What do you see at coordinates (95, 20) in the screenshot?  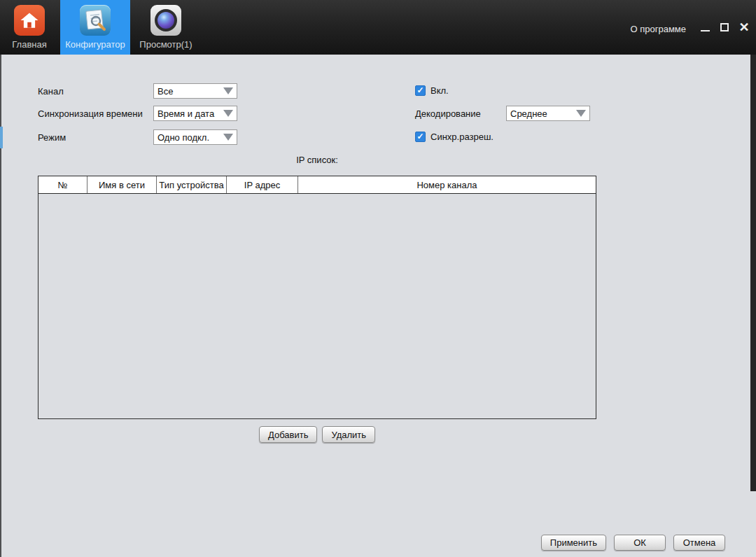 I see `configurator-icon` at bounding box center [95, 20].